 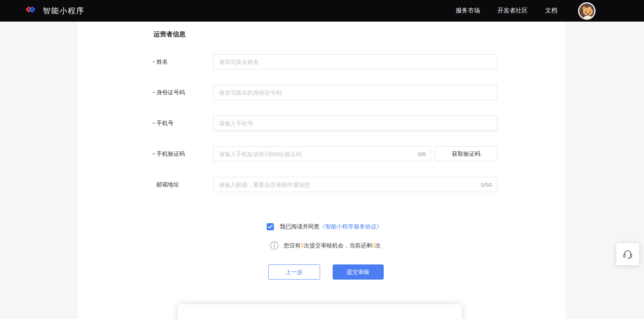 I want to click on field-label-email: * 邮箱地址, so click(x=145, y=185).